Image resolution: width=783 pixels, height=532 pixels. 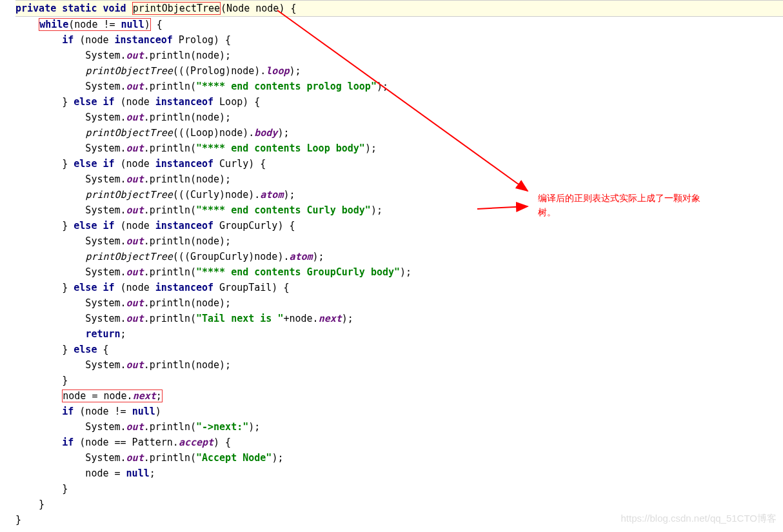 What do you see at coordinates (399, 288) in the screenshot?
I see `code-line: } else if (node instanceof GroupTail) {` at bounding box center [399, 288].